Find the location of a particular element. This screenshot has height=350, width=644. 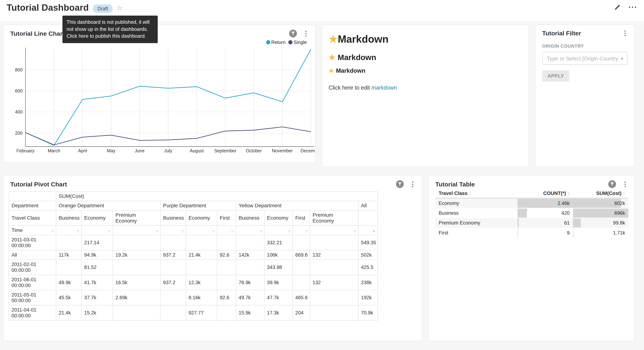

legend-label: Return is located at coordinates (278, 42).